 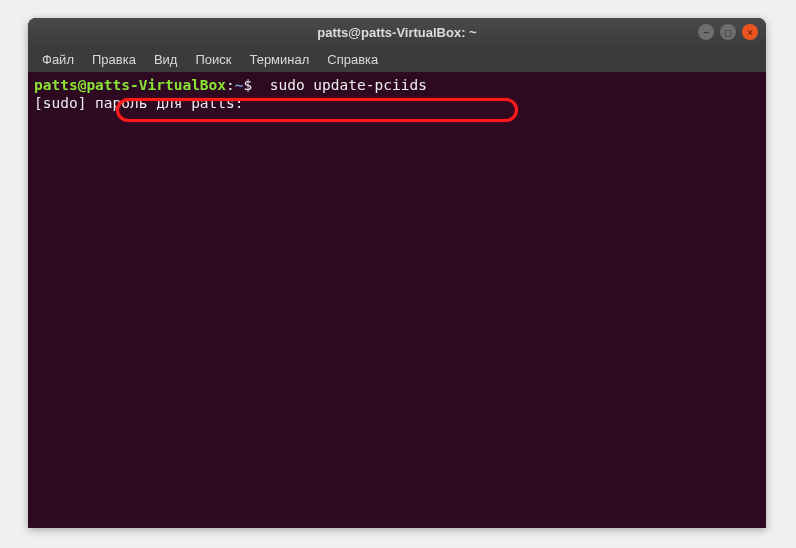 I want to click on prompt-symbol: $, so click(x=248, y=85).